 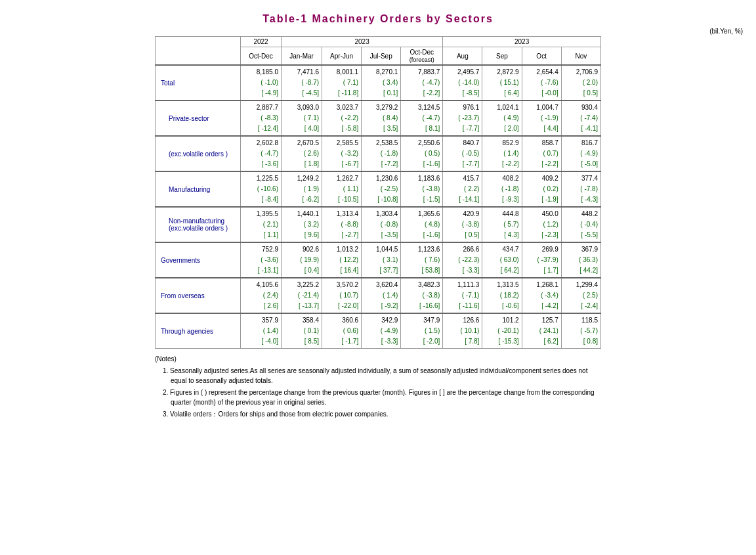 What do you see at coordinates (378, 225) in the screenshot?
I see `table-row: Non-manufacturing(exc.volatile orders )1…` at bounding box center [378, 225].